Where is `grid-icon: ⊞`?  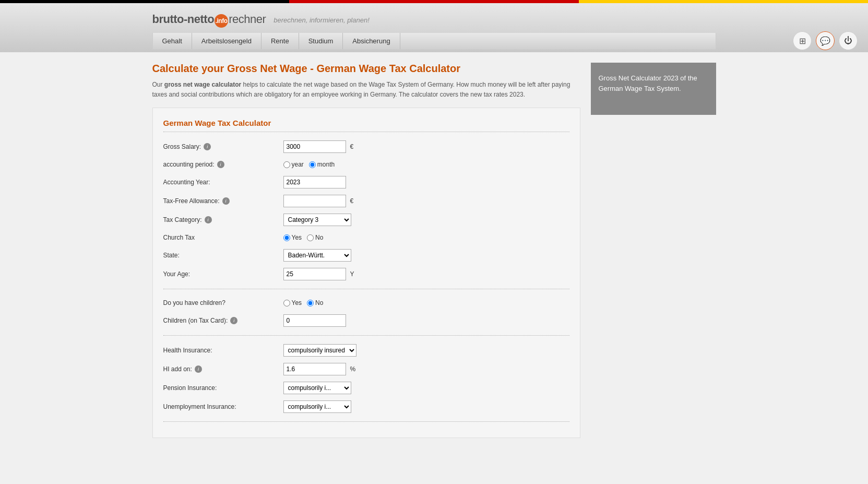 grid-icon: ⊞ is located at coordinates (803, 41).